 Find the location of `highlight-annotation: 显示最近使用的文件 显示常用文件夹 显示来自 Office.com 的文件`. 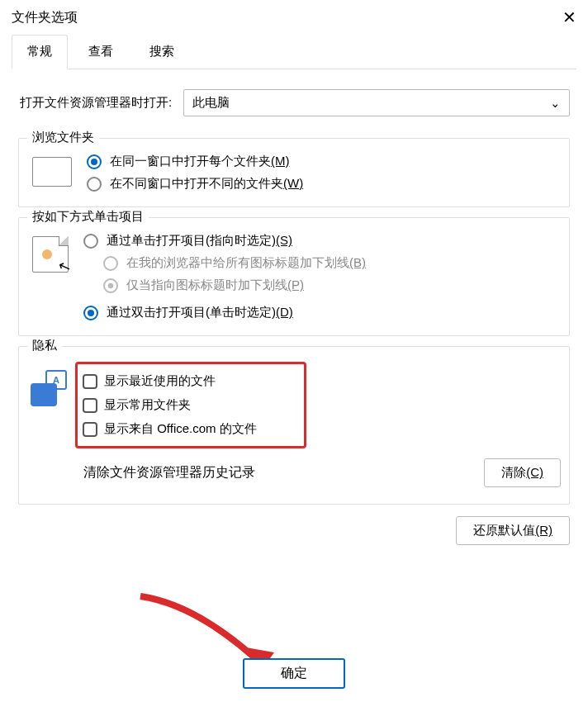

highlight-annotation: 显示最近使用的文件 显示常用文件夹 显示来自 Office.com 的文件 is located at coordinates (191, 405).